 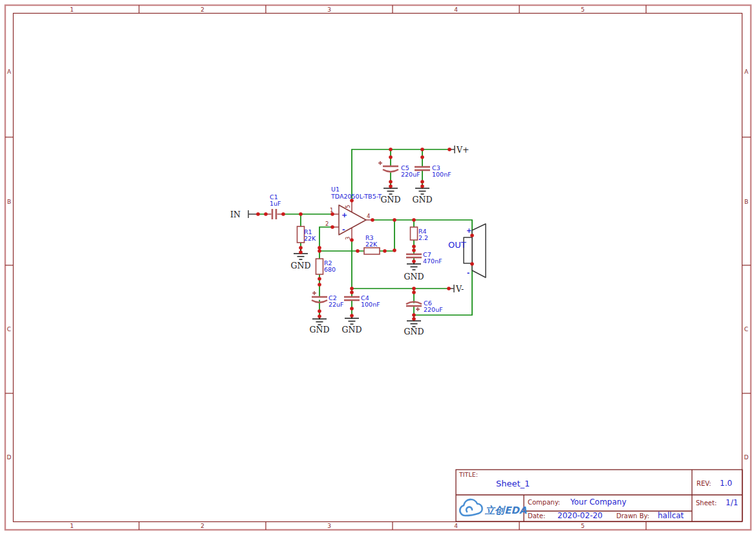 I want to click on u1-value: TDA2050L-TB5-T, so click(x=356, y=197).